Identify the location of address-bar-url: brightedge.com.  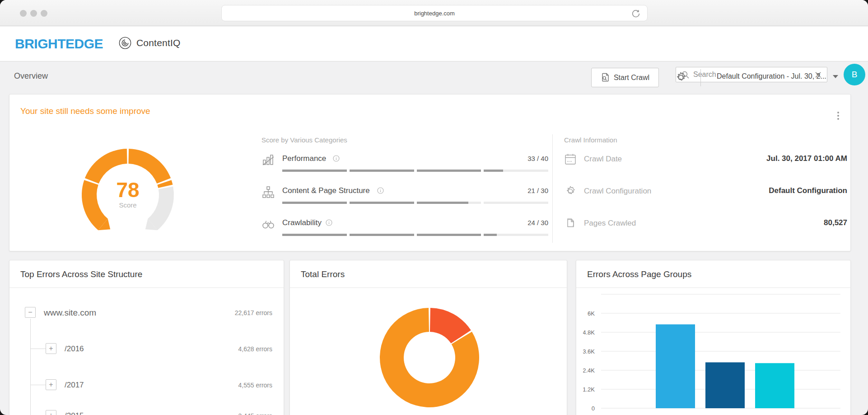
(434, 14).